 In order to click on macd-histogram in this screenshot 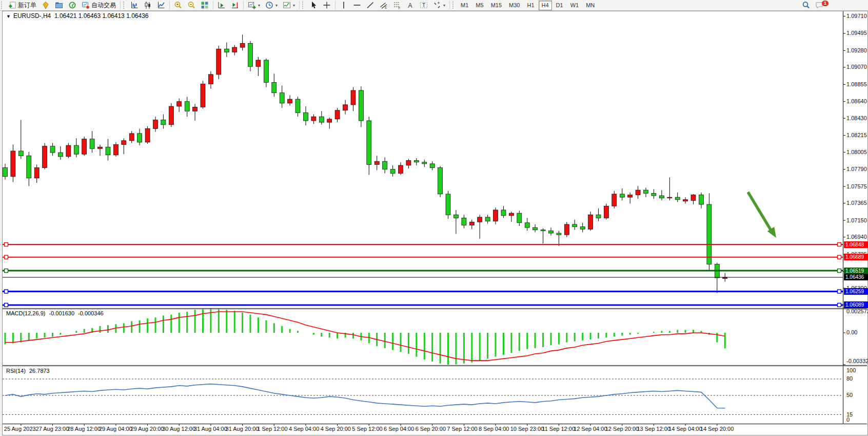, I will do `click(365, 336)`.